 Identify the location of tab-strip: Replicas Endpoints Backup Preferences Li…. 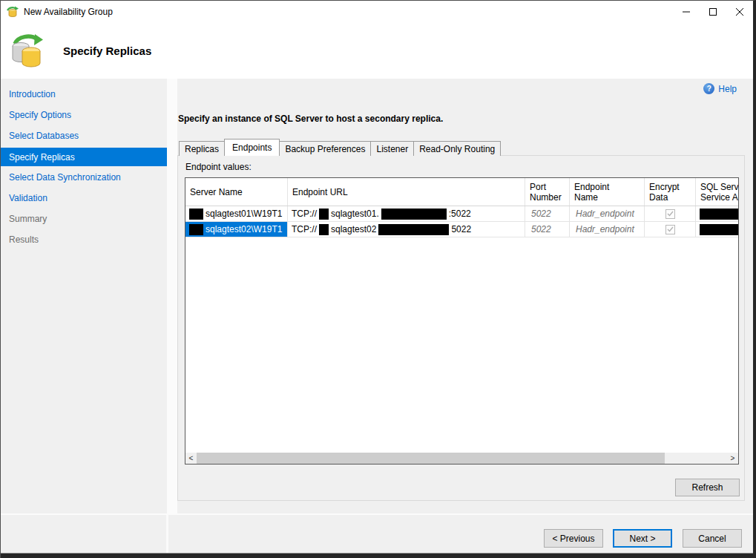
(340, 147).